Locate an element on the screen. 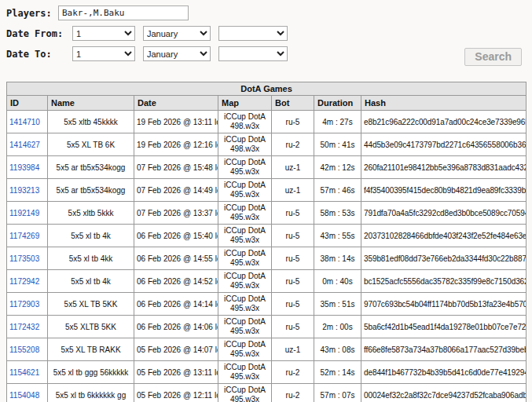  players-row: Players: is located at coordinates (266, 13).